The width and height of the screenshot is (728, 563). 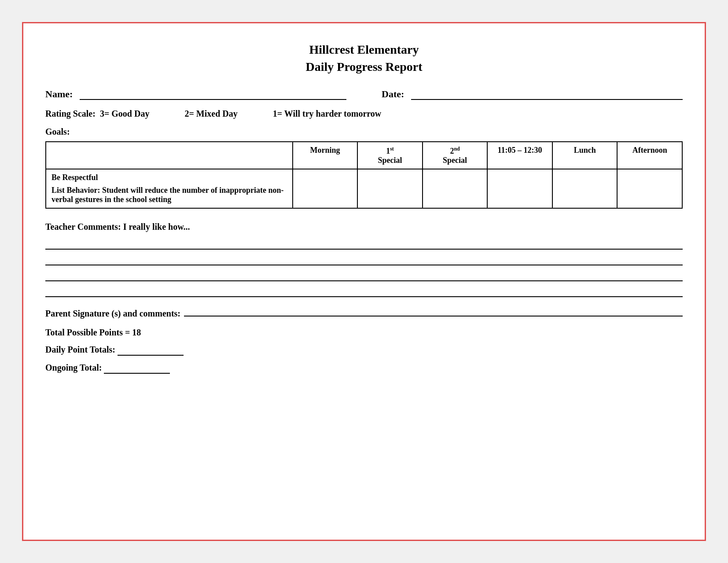 What do you see at coordinates (364, 58) in the screenshot?
I see `header-title: Hillcrest Elementary Daily Progress Repo…` at bounding box center [364, 58].